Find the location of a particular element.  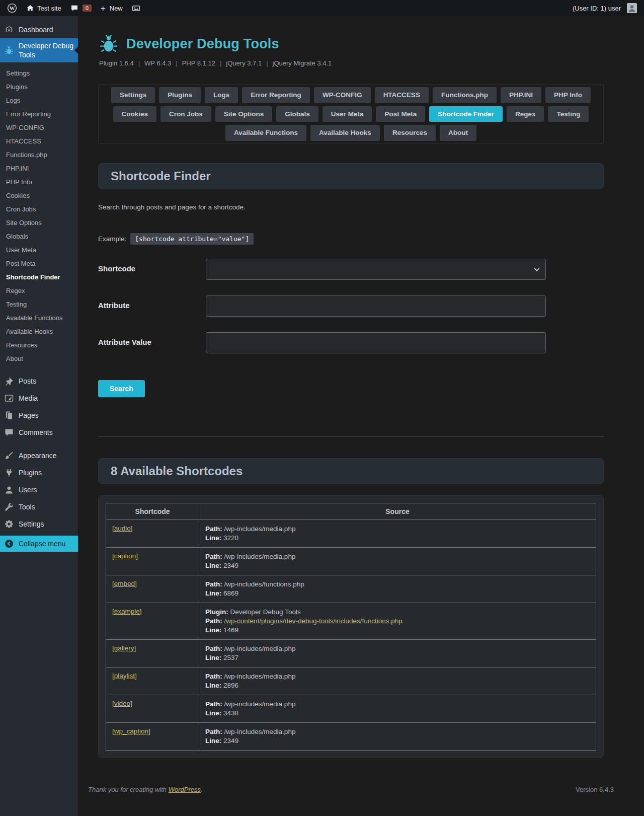

tab-post-meta: Post Meta is located at coordinates (400, 114).